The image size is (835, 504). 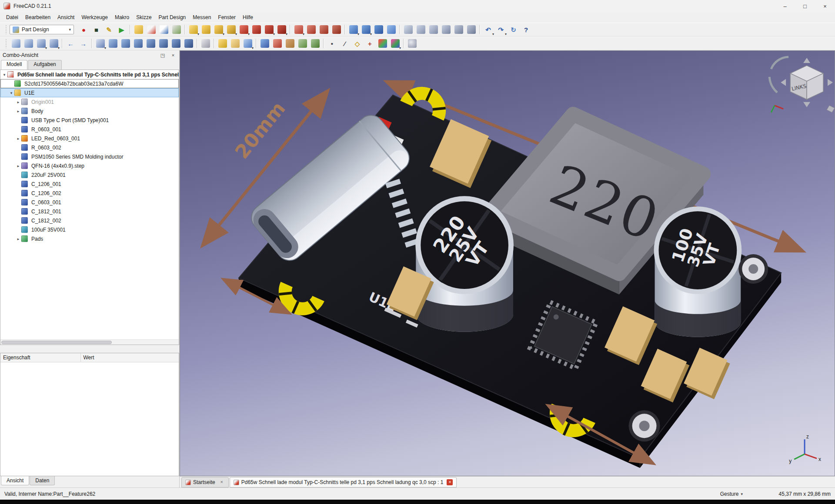 What do you see at coordinates (42, 30) in the screenshot?
I see `workbench-selector: Part Design ▾` at bounding box center [42, 30].